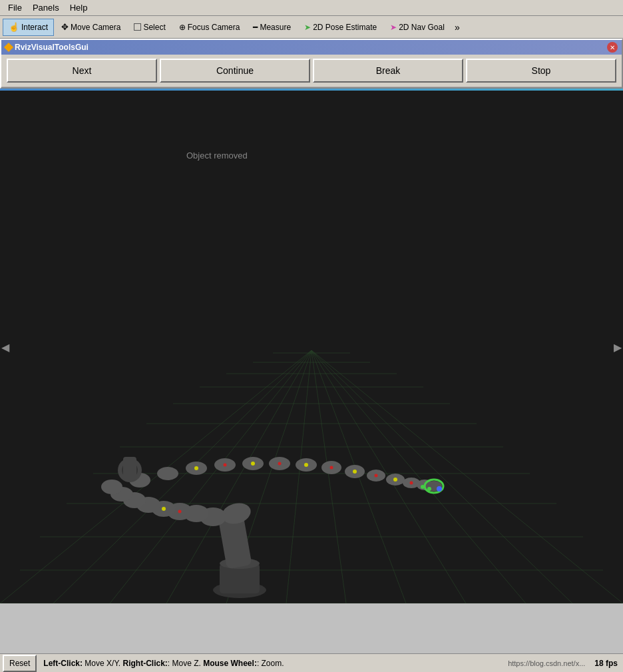  Describe the element at coordinates (308, 27) in the screenshot. I see `pose-icon: ➤` at that location.